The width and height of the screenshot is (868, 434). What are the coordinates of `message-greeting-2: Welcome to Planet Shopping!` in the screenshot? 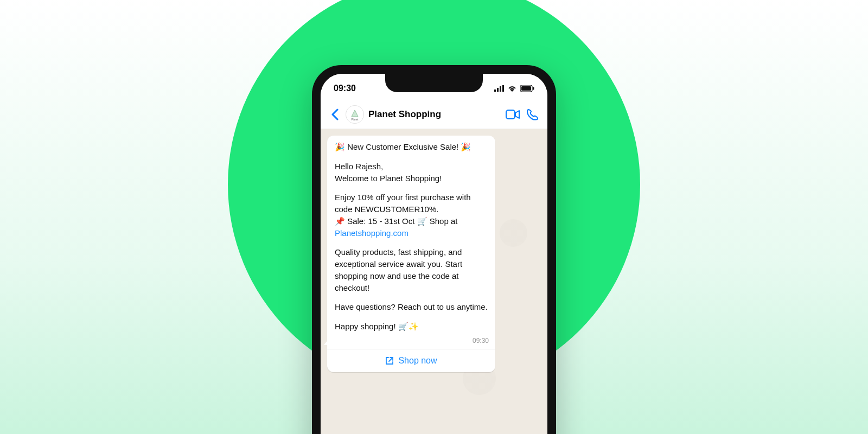 It's located at (411, 178).